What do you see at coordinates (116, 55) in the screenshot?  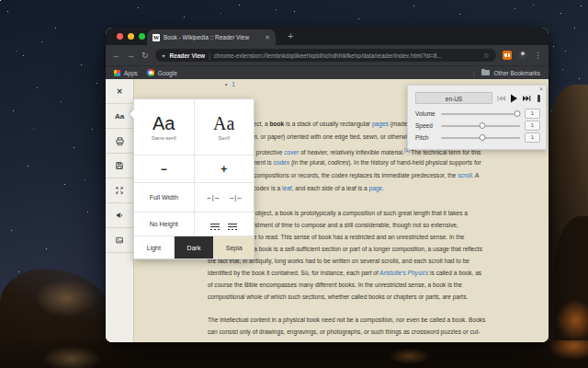 I see `back-icon: ←` at bounding box center [116, 55].